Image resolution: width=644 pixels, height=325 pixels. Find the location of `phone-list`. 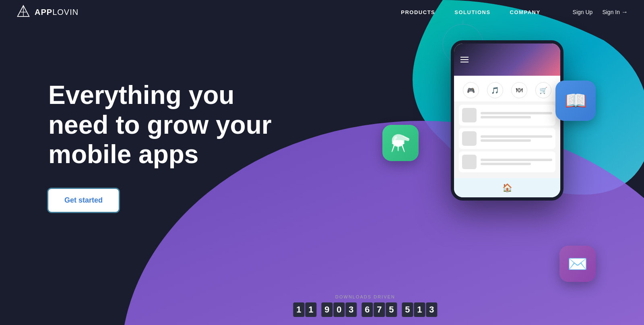

phone-list is located at coordinates (507, 140).